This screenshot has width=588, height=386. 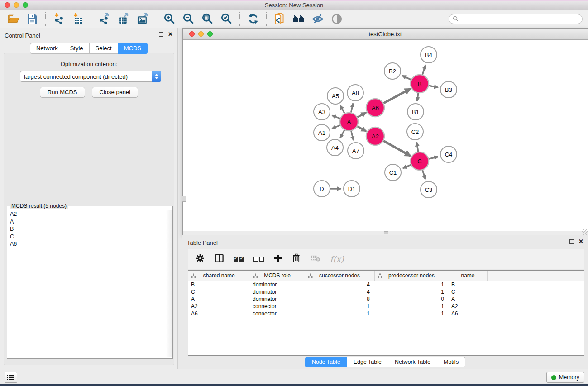 I want to click on tab-node-table: Node Table, so click(x=326, y=362).